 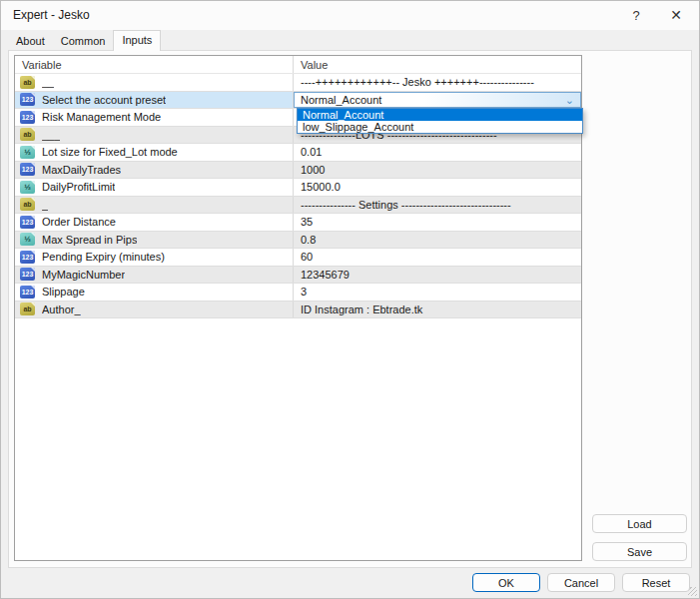 What do you see at coordinates (676, 16) in the screenshot?
I see `close-button: ✕` at bounding box center [676, 16].